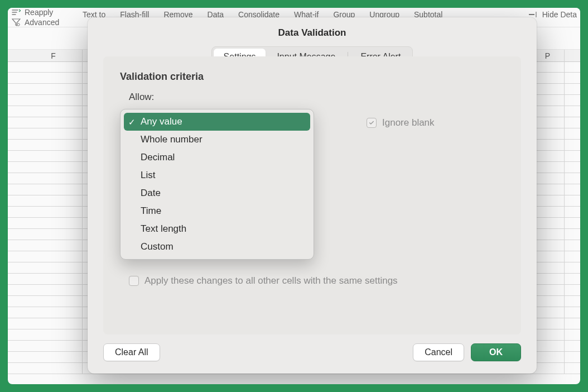 The image size is (588, 392). What do you see at coordinates (372, 123) in the screenshot?
I see `checkmark-icon` at bounding box center [372, 123].